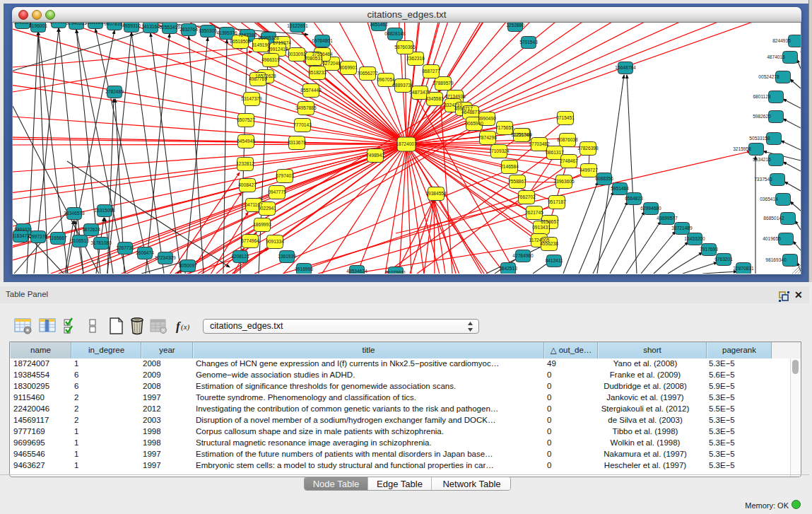  I want to click on svg-text: 0715451, so click(565, 117).